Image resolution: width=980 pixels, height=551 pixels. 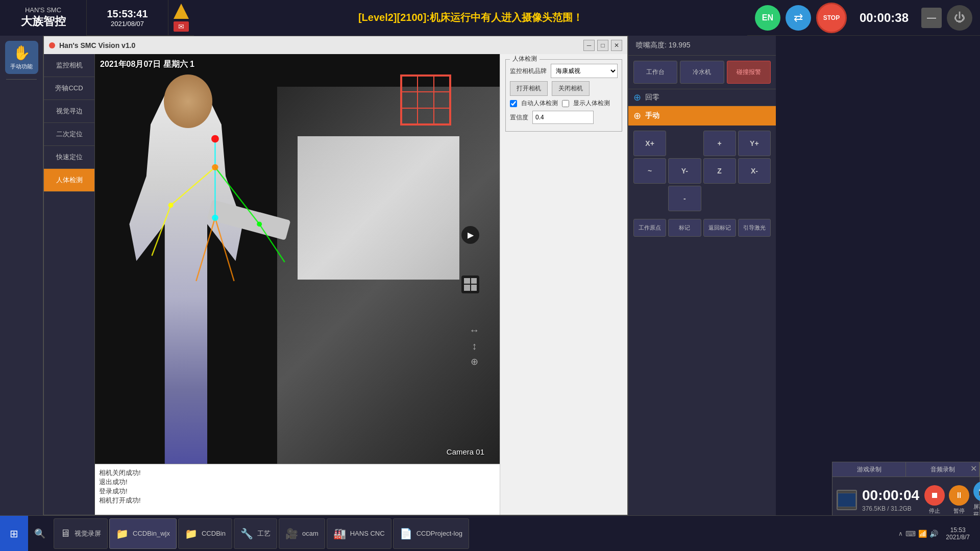 What do you see at coordinates (684, 171) in the screenshot?
I see `y-minus-button: Y-` at bounding box center [684, 171].